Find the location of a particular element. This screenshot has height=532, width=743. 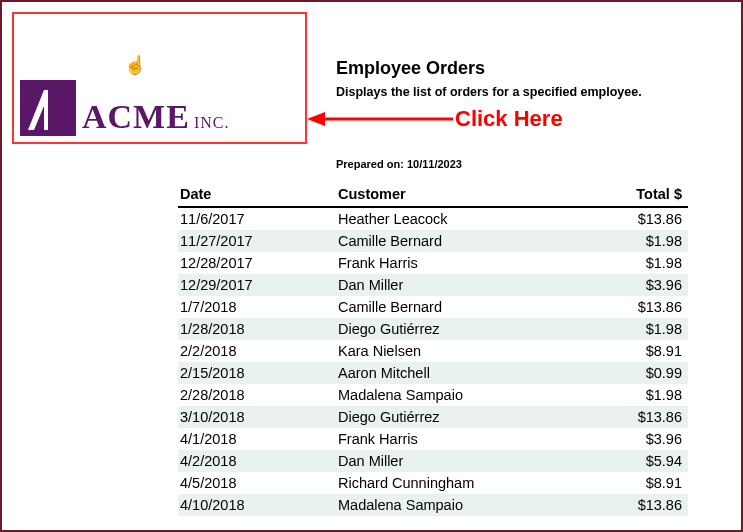

cell-customer: Richard Cunningham is located at coordinates (467, 483).